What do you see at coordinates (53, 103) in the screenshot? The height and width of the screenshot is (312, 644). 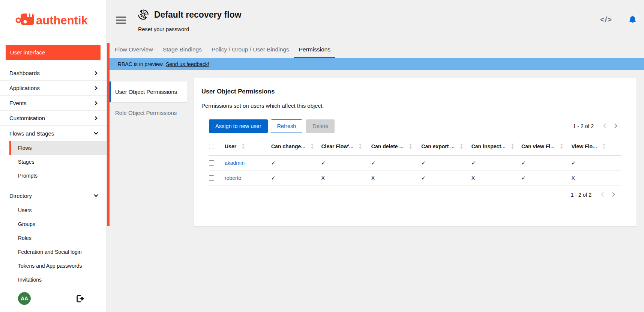 I see `sidebar-item-events: Events` at bounding box center [53, 103].